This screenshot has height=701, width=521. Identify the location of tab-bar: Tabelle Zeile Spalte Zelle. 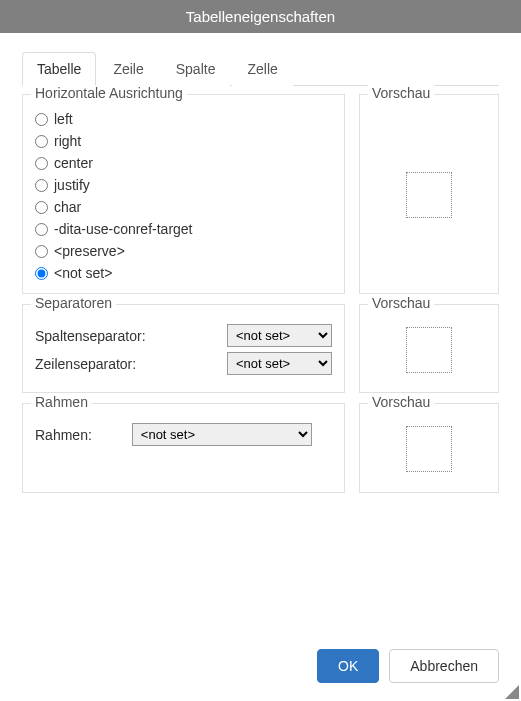
(260, 68).